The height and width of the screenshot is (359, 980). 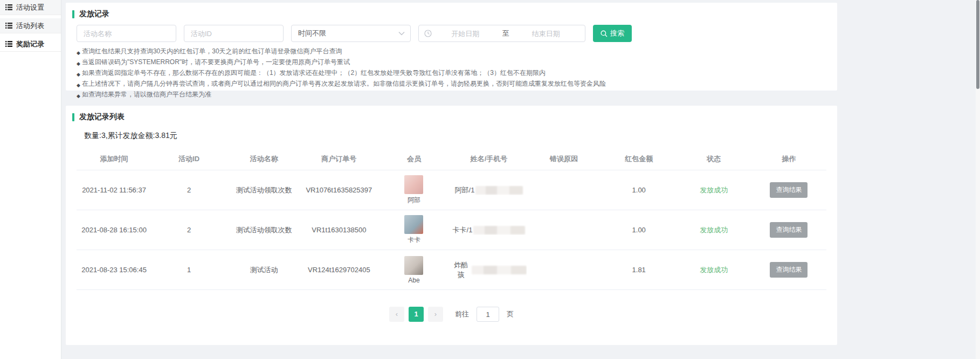 What do you see at coordinates (604, 33) in the screenshot?
I see `magnifier-icon` at bounding box center [604, 33].